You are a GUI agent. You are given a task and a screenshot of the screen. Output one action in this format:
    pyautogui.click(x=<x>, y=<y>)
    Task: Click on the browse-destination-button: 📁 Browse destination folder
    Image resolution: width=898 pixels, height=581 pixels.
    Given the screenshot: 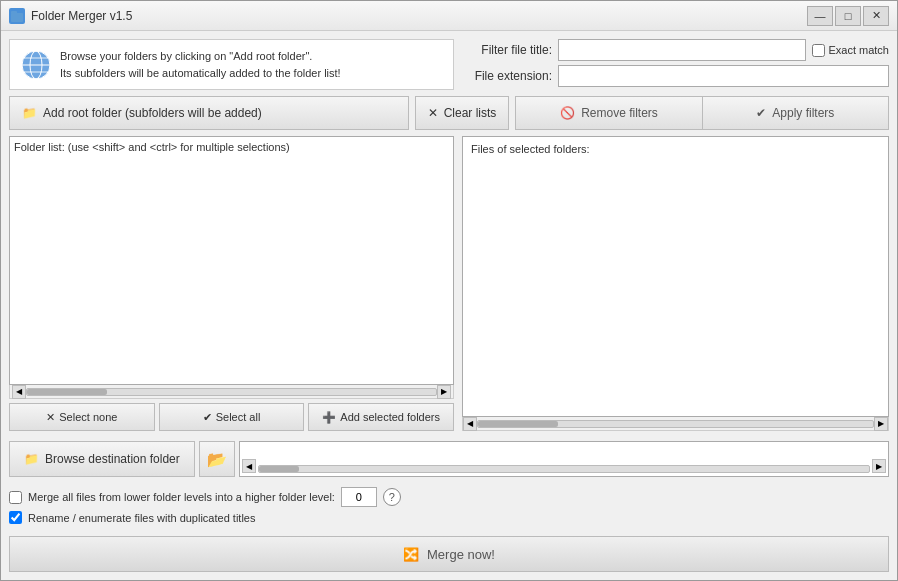 What is the action you would take?
    pyautogui.click(x=102, y=459)
    